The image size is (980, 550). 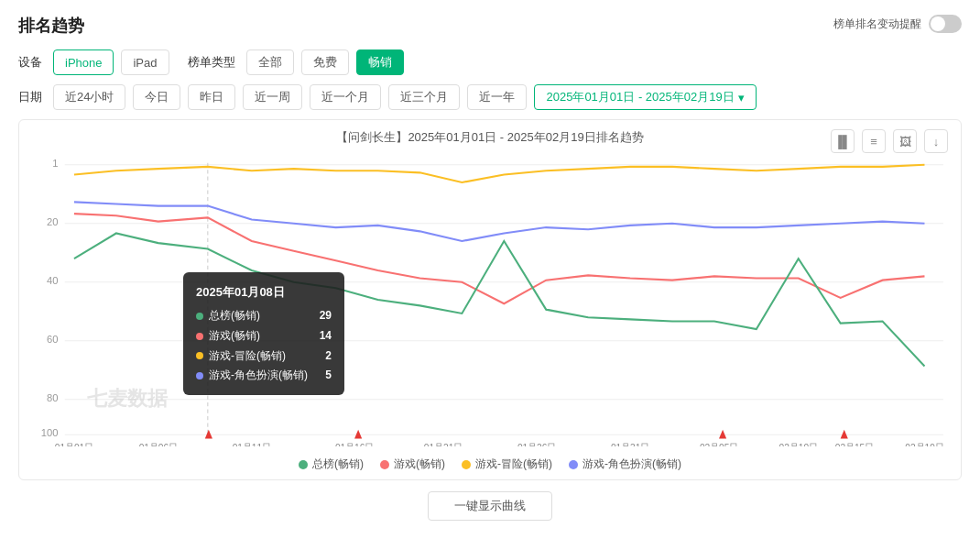 I want to click on alert-label: 榜单排名变动提醒, so click(x=877, y=24).